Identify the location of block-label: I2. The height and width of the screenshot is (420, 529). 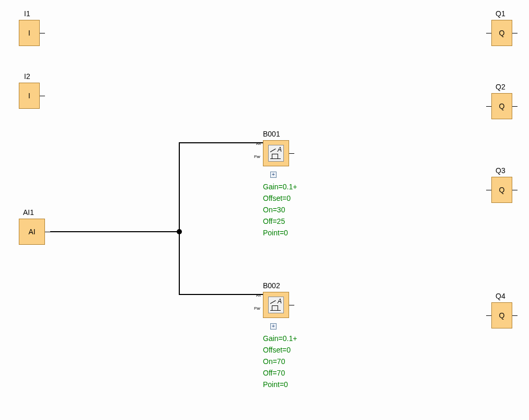
(27, 76).